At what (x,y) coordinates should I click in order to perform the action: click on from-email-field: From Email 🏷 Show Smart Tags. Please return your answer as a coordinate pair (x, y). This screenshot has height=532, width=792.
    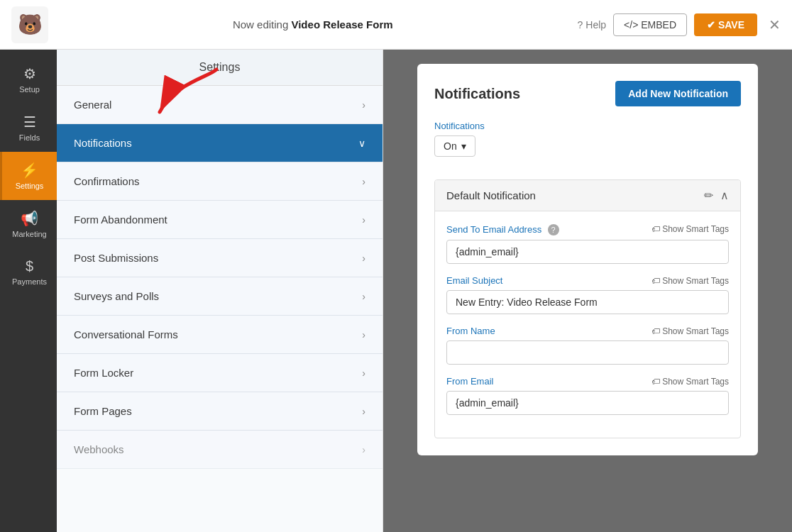
    Looking at the image, I should click on (588, 396).